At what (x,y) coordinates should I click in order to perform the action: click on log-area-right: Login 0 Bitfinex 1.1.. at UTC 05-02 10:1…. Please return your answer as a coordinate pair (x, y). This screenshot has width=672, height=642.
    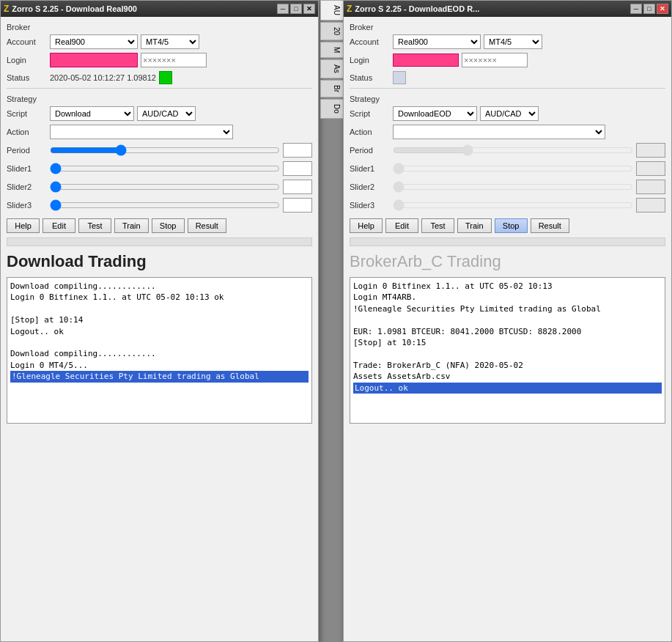
    Looking at the image, I should click on (507, 350).